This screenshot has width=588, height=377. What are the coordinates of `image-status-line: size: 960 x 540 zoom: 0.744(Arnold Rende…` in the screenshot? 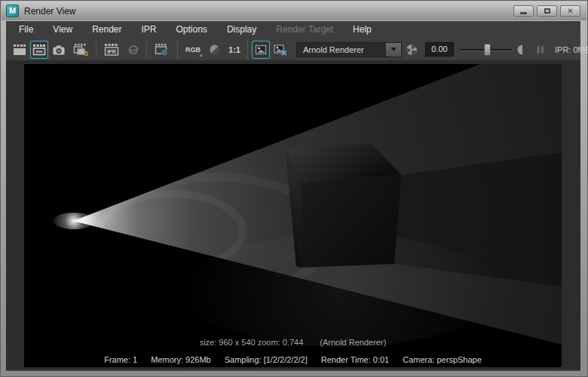 It's located at (292, 342).